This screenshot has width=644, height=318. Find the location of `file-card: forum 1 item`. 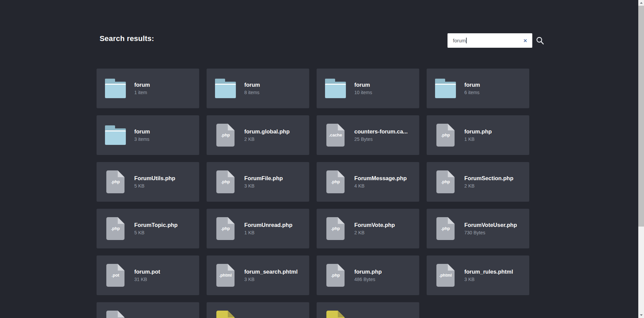

file-card: forum 1 item is located at coordinates (148, 88).